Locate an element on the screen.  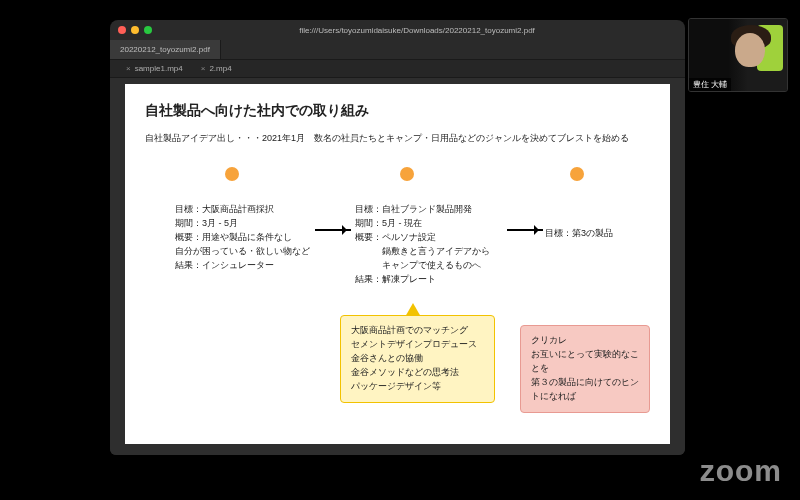
slide-title: 自社製品へ向けた社内での取り組み is located at coordinates (398, 111).